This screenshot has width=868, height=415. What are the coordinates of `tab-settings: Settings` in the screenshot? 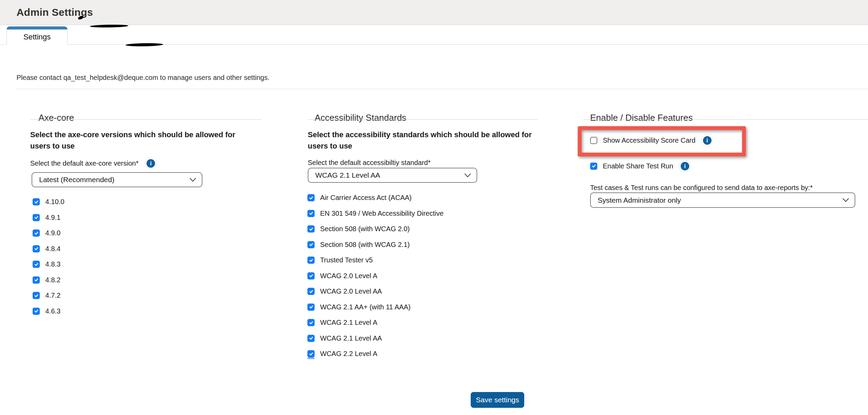 It's located at (37, 36).